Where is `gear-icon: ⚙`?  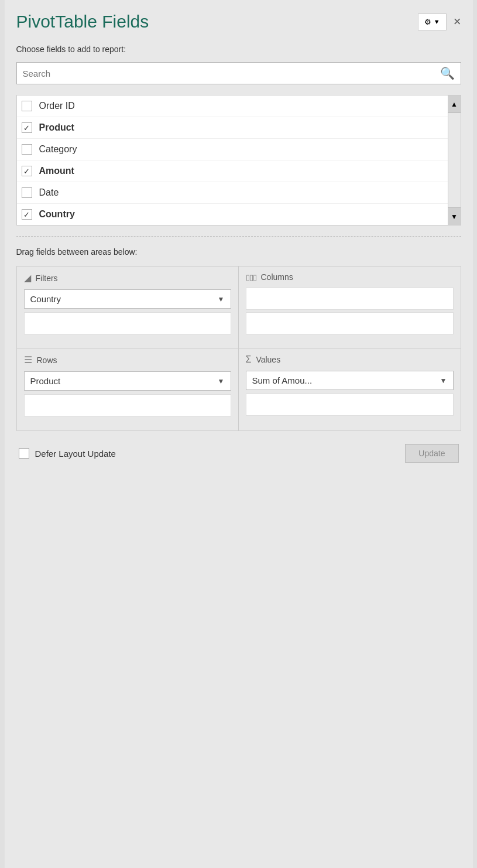 gear-icon: ⚙ is located at coordinates (428, 22).